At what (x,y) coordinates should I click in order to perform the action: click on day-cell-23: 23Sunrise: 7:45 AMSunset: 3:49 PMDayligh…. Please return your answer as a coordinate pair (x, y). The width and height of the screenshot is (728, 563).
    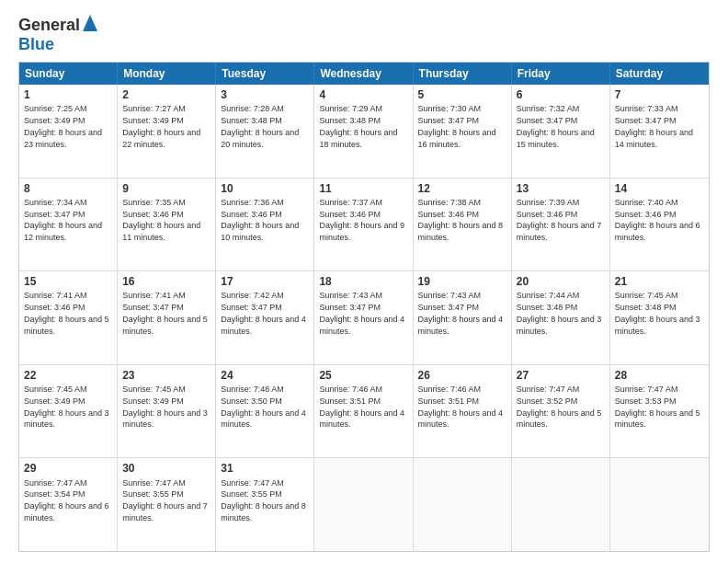
    Looking at the image, I should click on (167, 412).